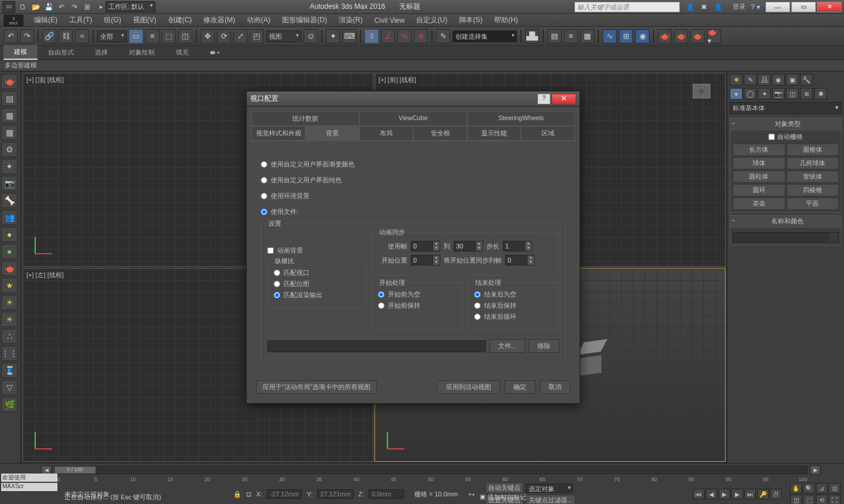 This screenshot has height=504, width=844. What do you see at coordinates (305, 20) in the screenshot?
I see `menu-grapheditors: 图形编辑器(D)` at bounding box center [305, 20].